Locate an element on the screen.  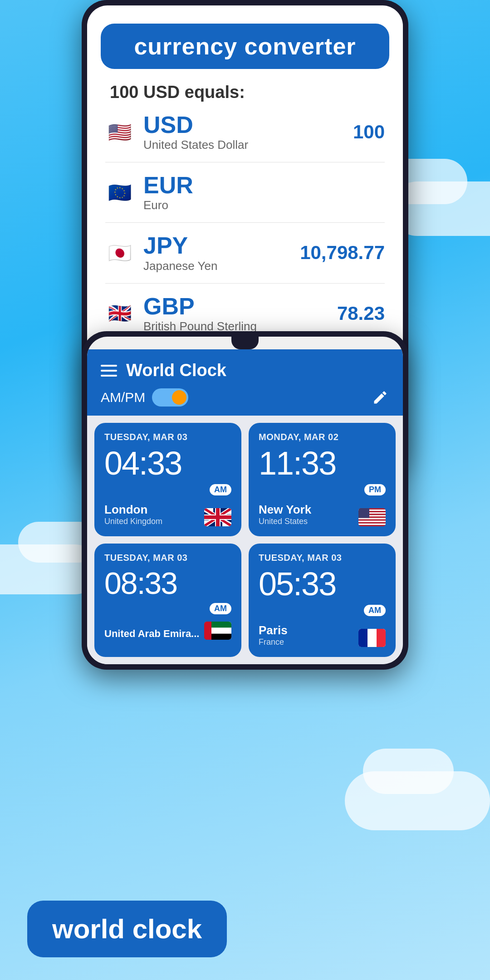
ampm-row: AM/PM is located at coordinates (144, 397).